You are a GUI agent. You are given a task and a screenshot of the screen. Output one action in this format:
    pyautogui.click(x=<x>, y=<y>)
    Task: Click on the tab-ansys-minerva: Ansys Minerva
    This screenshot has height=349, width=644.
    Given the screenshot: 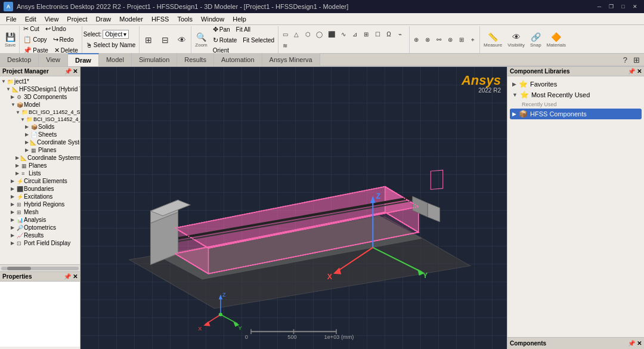 What is the action you would take?
    pyautogui.click(x=291, y=60)
    